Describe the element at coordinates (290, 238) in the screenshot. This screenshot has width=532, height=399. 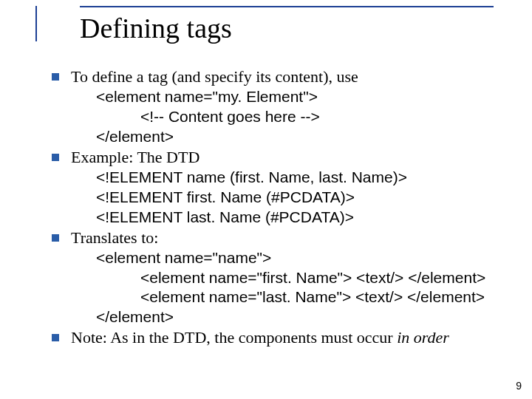
I see `bullet-text: Translates to:` at that location.